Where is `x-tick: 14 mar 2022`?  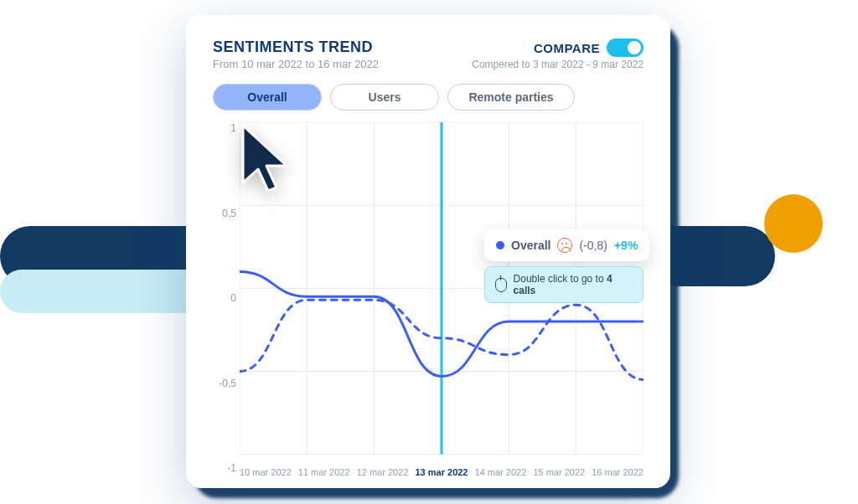 x-tick: 14 mar 2022 is located at coordinates (501, 472).